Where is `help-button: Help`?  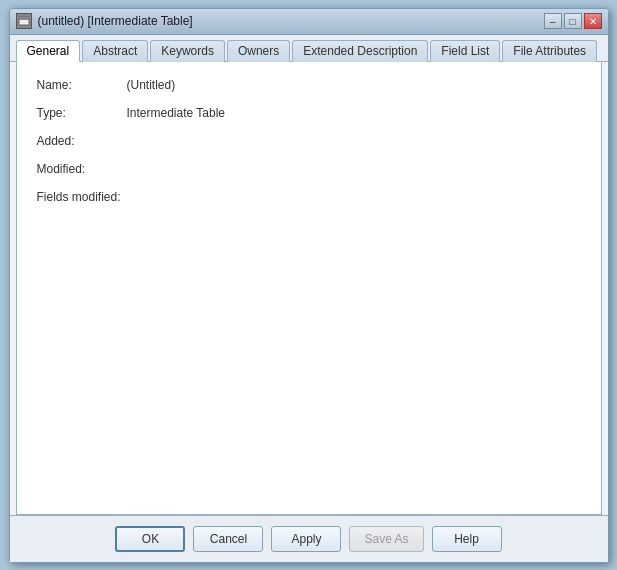 help-button: Help is located at coordinates (467, 539).